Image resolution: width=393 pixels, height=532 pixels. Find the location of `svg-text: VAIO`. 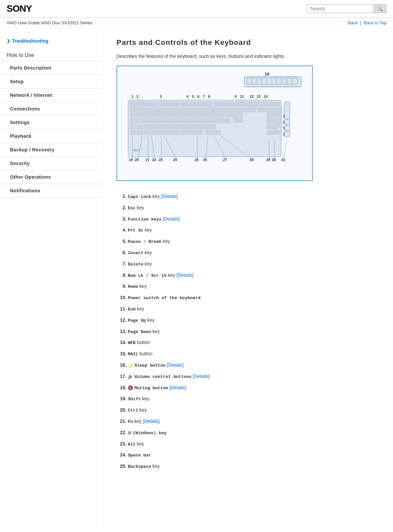

svg-text: VAIO is located at coordinates (136, 150).